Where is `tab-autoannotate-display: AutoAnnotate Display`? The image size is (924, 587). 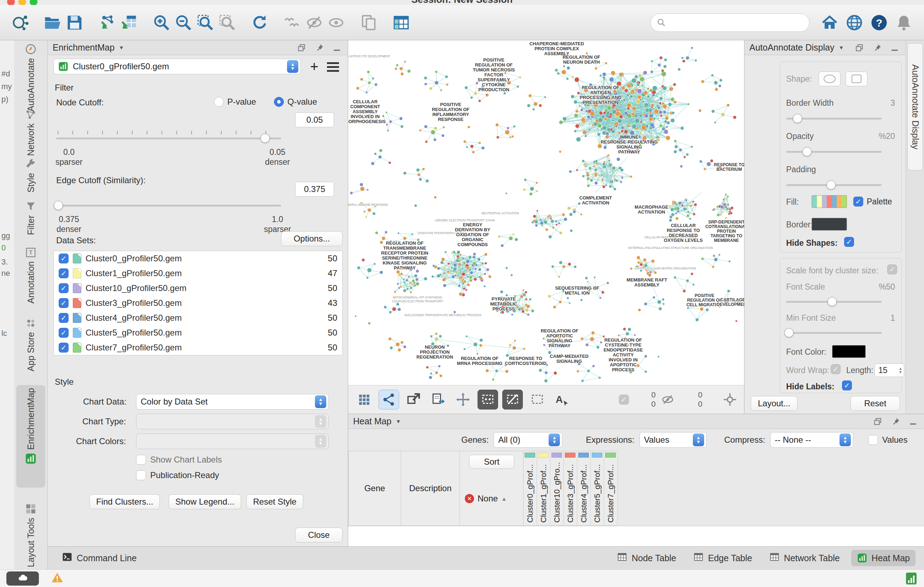 tab-autoannotate-display: AutoAnnotate Display is located at coordinates (915, 107).